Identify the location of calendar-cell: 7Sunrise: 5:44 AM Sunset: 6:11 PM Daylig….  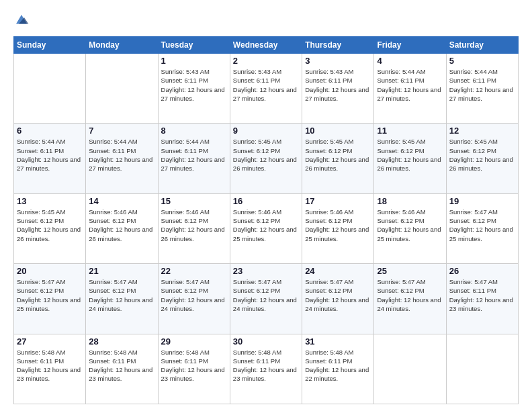
(122, 158).